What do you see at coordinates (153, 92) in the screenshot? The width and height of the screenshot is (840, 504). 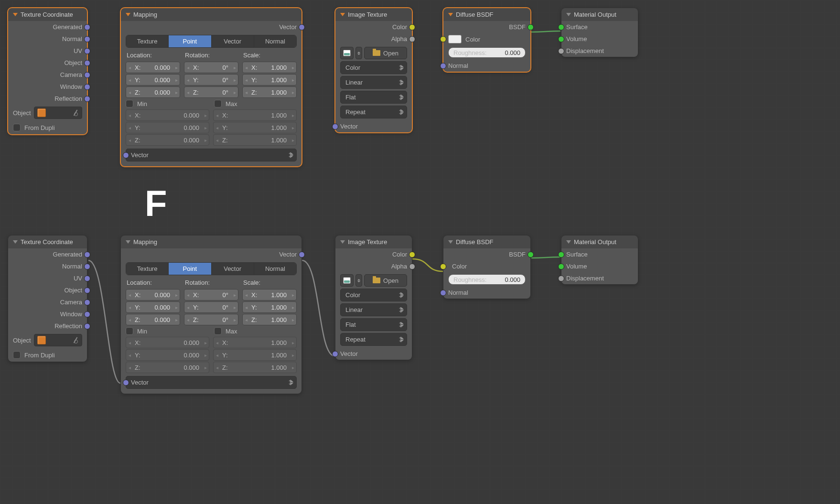 I see `location-z: ◂Z:0.000▸` at bounding box center [153, 92].